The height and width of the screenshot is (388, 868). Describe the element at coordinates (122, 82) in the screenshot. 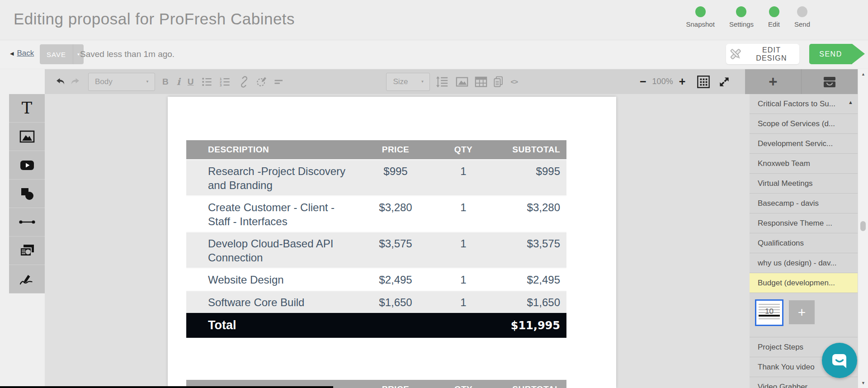

I see `paragraph-style-dropdown: Body ▼` at that location.